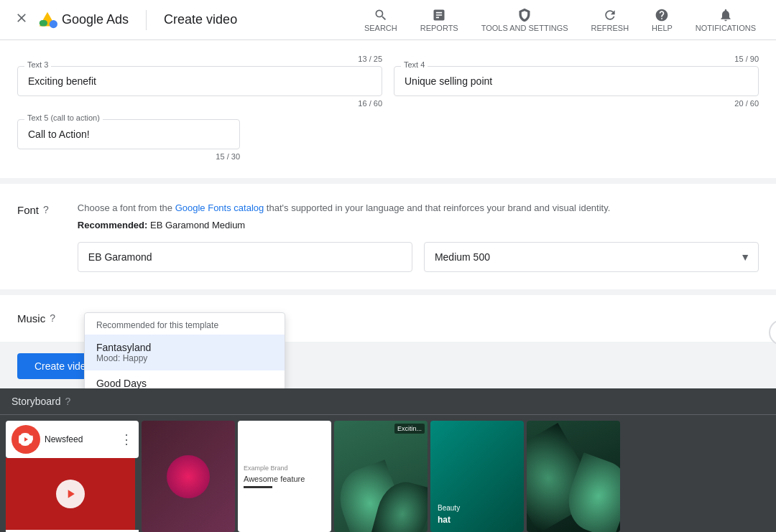 The width and height of the screenshot is (776, 532). I want to click on three-dots-icon: ⋮, so click(126, 439).